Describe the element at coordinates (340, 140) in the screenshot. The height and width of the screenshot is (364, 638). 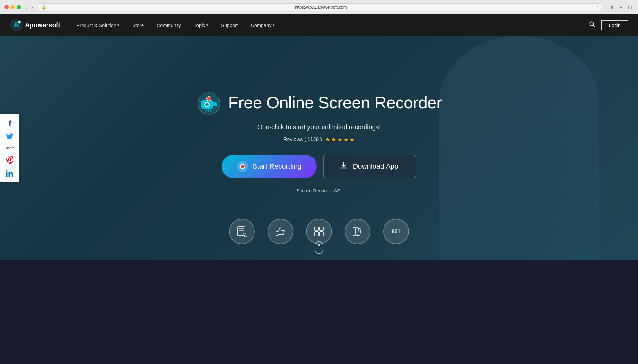
I see `star-rating: ★ ★ ★ ★ ★` at that location.